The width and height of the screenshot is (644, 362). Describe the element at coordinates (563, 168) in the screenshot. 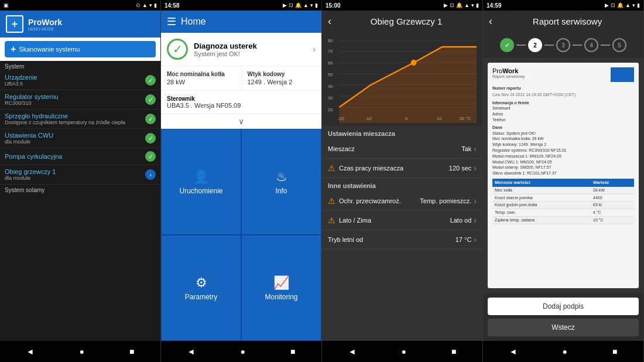

I see `doc-solarny: Moduł solarny: SM200, NF17.57` at that location.